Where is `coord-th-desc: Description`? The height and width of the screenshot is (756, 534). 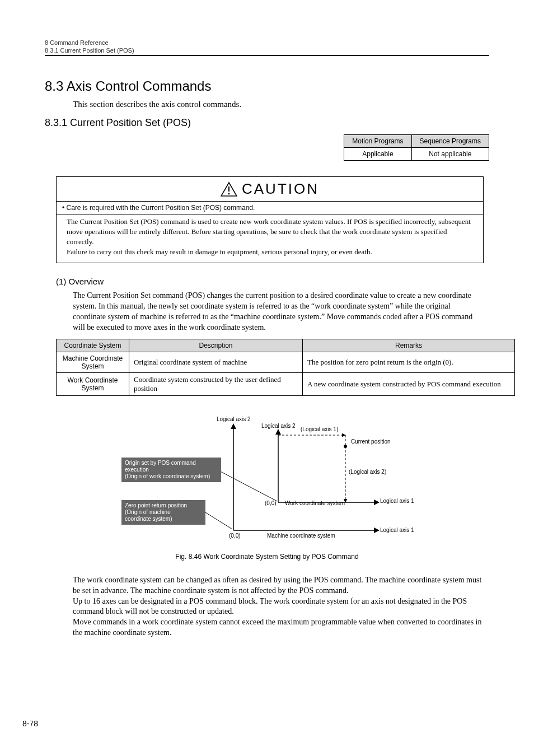 coord-th-desc: Description is located at coordinates (216, 345).